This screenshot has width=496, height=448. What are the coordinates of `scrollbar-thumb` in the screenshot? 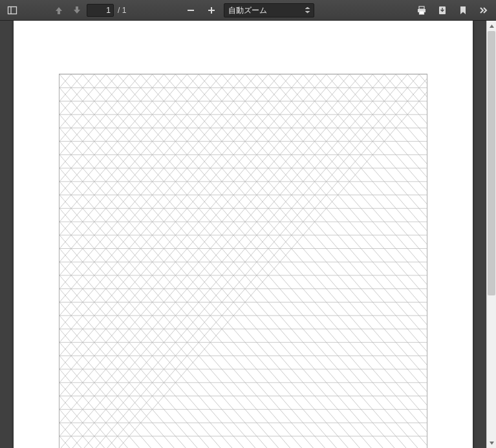 It's located at (491, 163).